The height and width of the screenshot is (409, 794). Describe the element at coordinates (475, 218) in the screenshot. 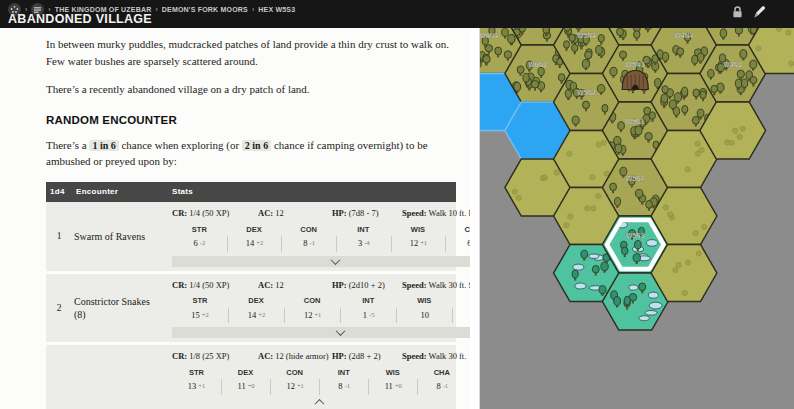

I see `panel-divider` at that location.